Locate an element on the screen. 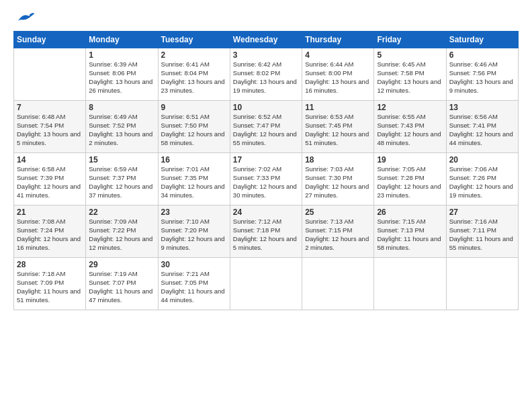  sunrise-text: Sunrise: 6:42 AM is located at coordinates (257, 64).